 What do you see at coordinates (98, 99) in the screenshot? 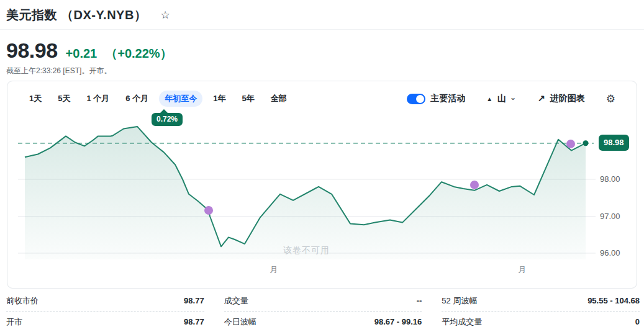
I see `range-1m: 1 个月` at bounding box center [98, 99].